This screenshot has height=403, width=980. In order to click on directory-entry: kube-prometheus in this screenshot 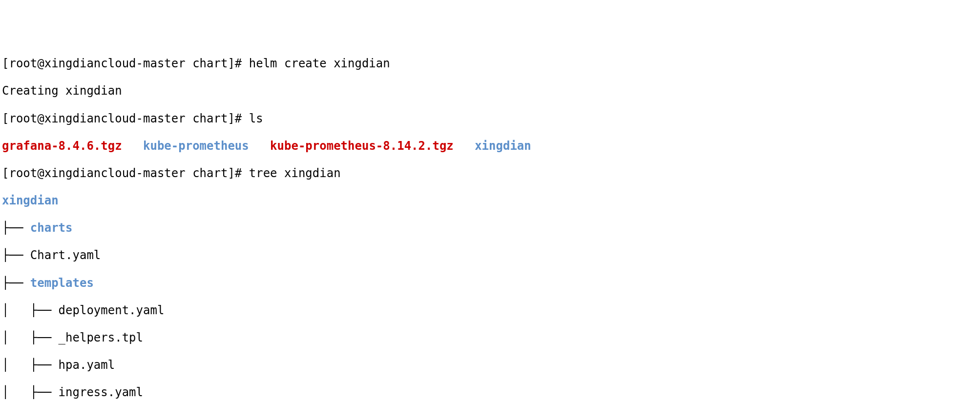, I will do `click(196, 146)`.